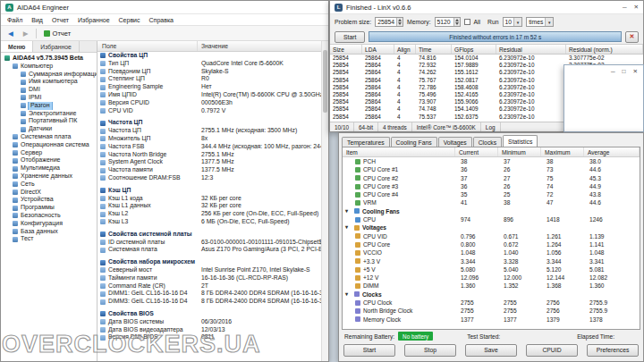 The height and width of the screenshot is (362, 644). I want to click on list-row: Частота ЦП2755.1 MHz (исходная: 3500 MHz…, so click(209, 130).